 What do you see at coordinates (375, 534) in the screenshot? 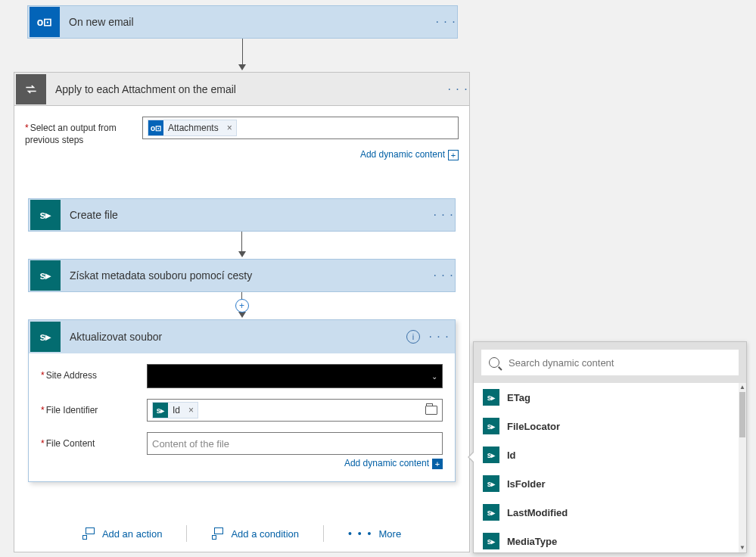
I see `more-button: • • • More` at bounding box center [375, 534].